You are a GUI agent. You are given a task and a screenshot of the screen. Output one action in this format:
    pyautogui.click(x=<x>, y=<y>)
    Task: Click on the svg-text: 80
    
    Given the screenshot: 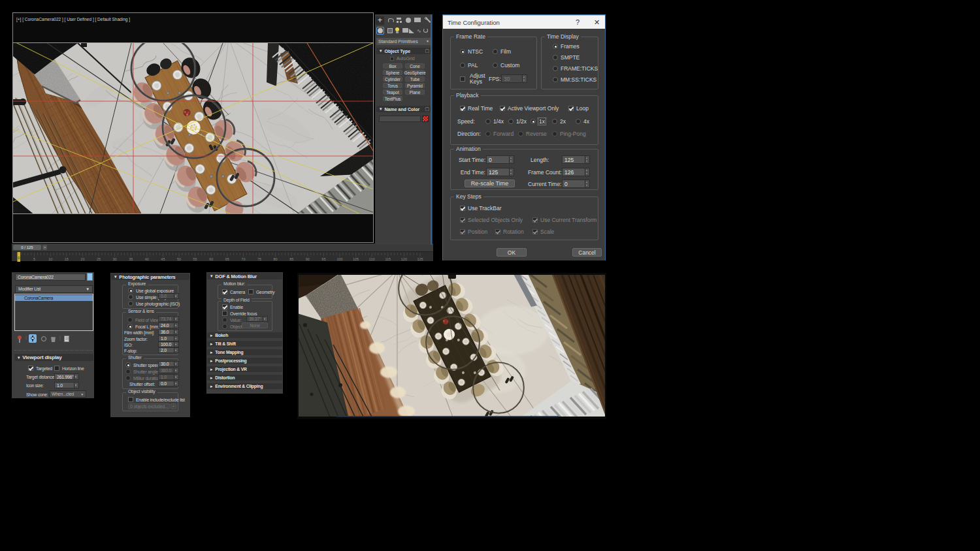 What is the action you would take?
    pyautogui.click(x=276, y=259)
    